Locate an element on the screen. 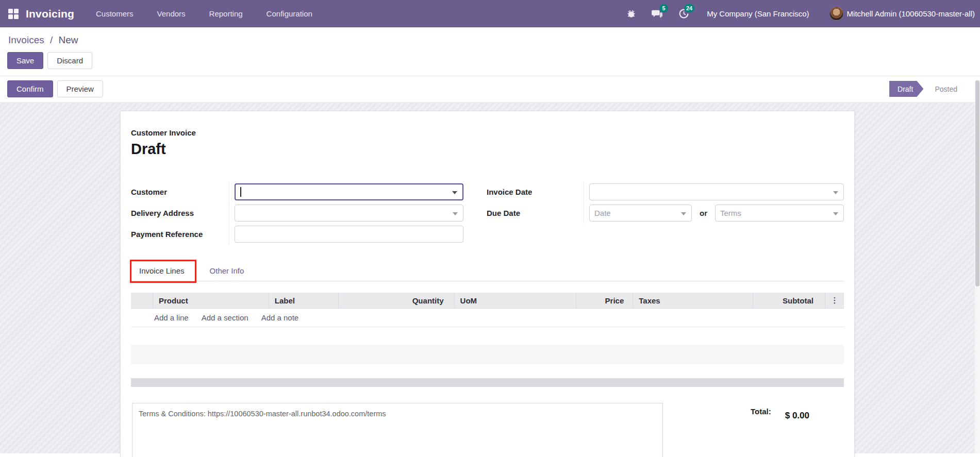 This screenshot has width=980, height=457. lines-horizontal-scrollbar is located at coordinates (488, 382).